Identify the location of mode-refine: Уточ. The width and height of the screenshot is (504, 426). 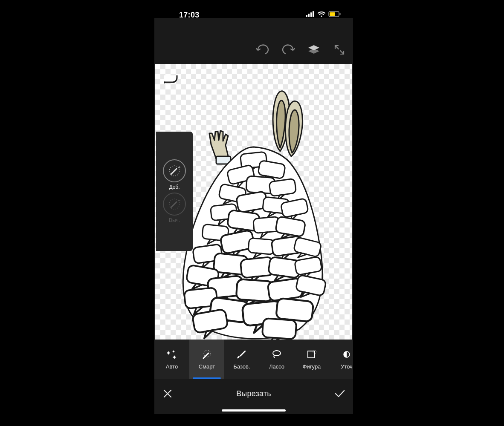
(341, 359).